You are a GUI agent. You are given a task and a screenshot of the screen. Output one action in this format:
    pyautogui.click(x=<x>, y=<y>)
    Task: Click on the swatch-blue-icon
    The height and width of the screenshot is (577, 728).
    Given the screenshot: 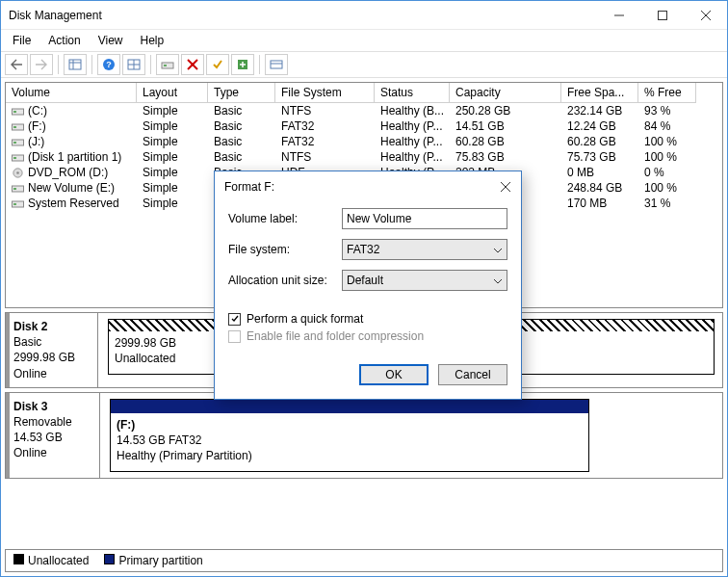 What is the action you would take?
    pyautogui.click(x=110, y=559)
    